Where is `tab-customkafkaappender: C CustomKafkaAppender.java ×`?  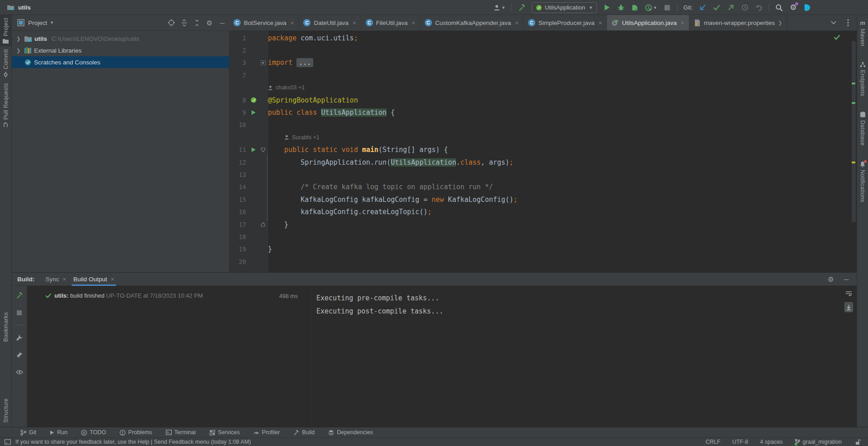 tab-customkafkaappender: C CustomKafkaAppender.java × is located at coordinates (472, 23).